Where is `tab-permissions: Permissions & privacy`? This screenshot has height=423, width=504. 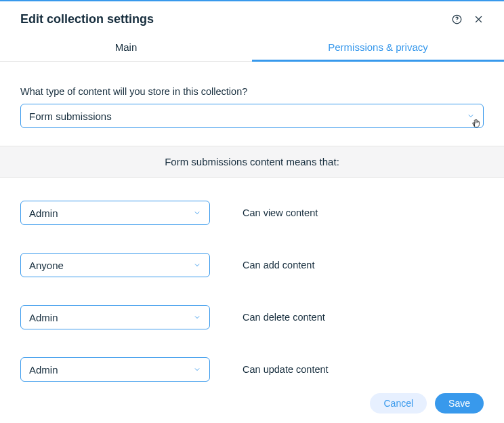 tab-permissions: Permissions & privacy is located at coordinates (378, 47).